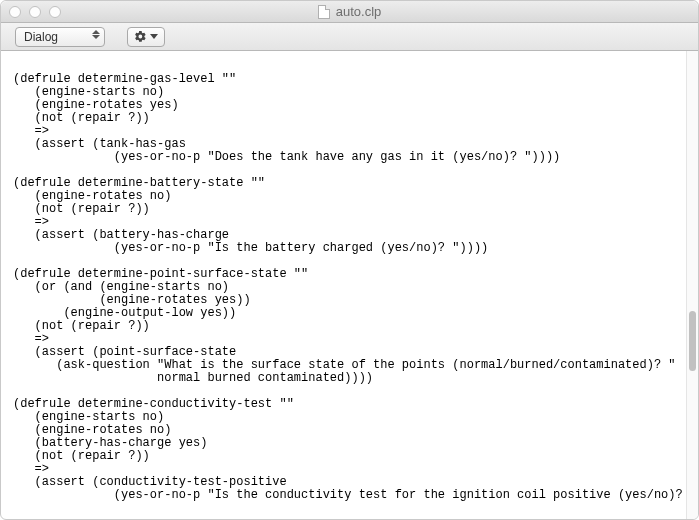 The width and height of the screenshot is (699, 520). I want to click on font-select-label: Dialog, so click(41, 37).